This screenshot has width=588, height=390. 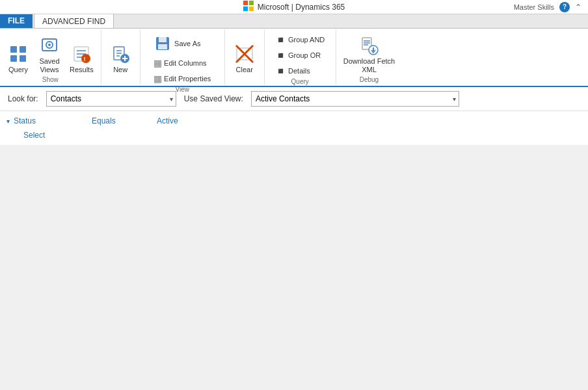 I want to click on query-label: Query, so click(x=18, y=70).